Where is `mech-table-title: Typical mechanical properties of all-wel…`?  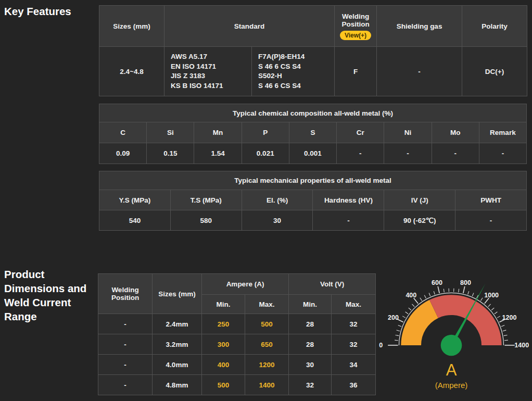
mech-table-title: Typical mechanical properties of all-wel… is located at coordinates (313, 181).